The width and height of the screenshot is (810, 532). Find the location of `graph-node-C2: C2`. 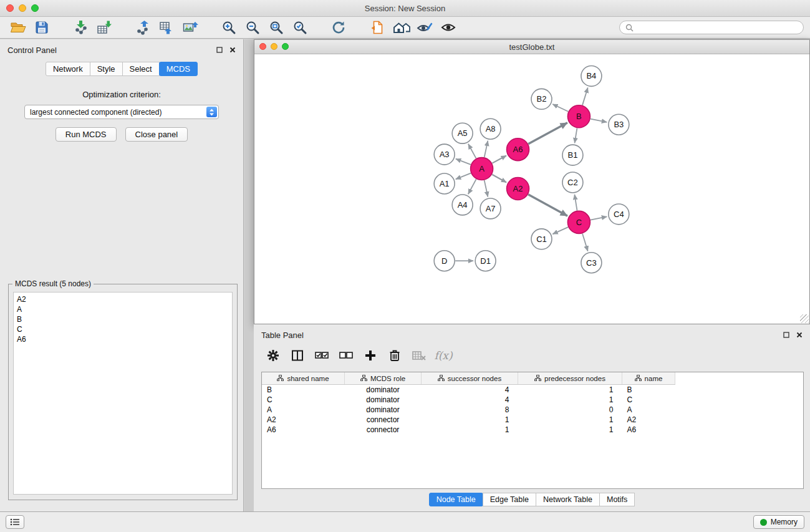

graph-node-C2: C2 is located at coordinates (572, 182).